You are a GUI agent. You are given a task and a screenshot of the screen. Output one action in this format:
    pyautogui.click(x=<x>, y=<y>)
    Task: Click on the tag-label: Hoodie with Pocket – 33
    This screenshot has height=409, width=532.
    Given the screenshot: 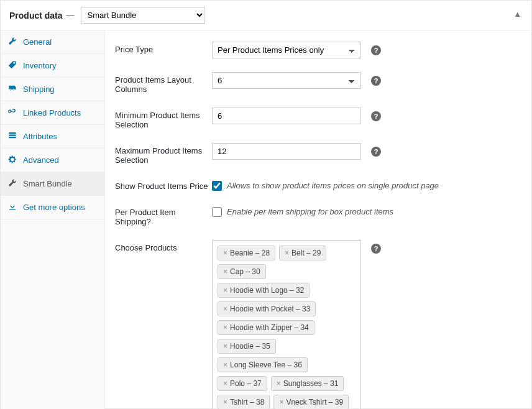 What is the action you would take?
    pyautogui.click(x=270, y=309)
    